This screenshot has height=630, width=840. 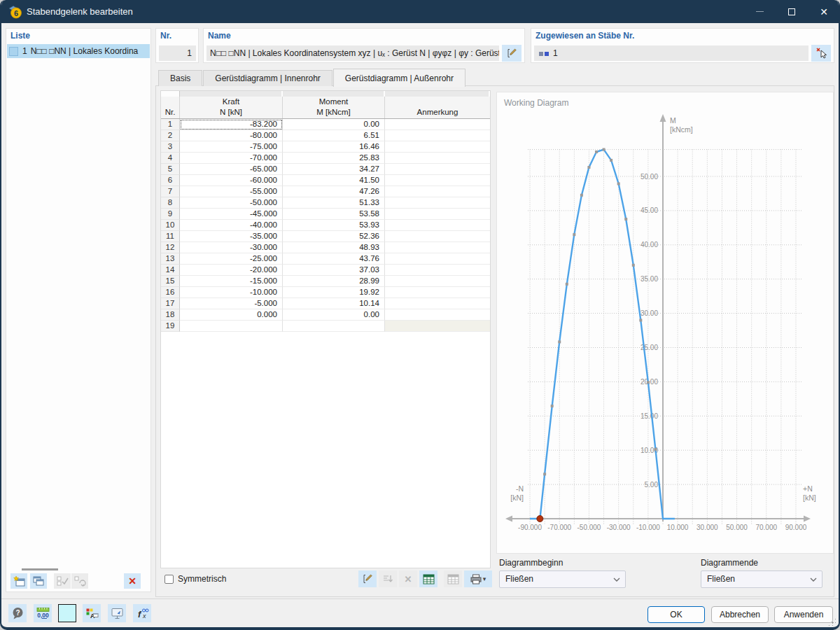 I want to click on kraft-cell: -30.000, so click(x=231, y=248).